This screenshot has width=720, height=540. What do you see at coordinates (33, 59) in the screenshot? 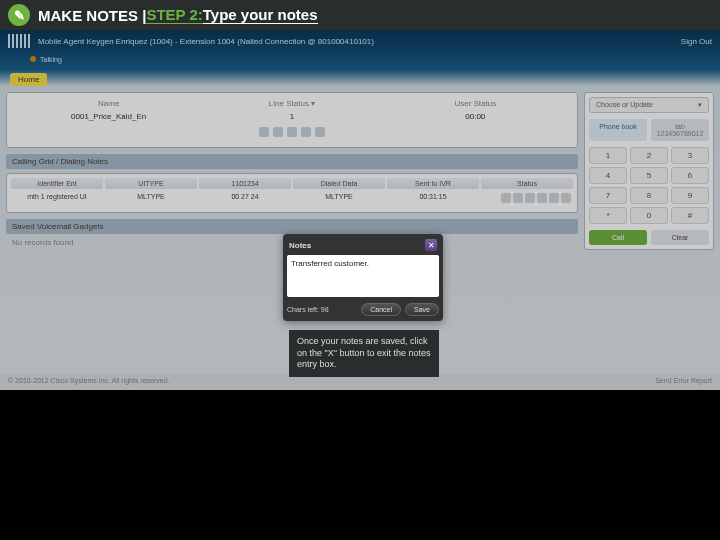
I see `status-dot` at bounding box center [33, 59].